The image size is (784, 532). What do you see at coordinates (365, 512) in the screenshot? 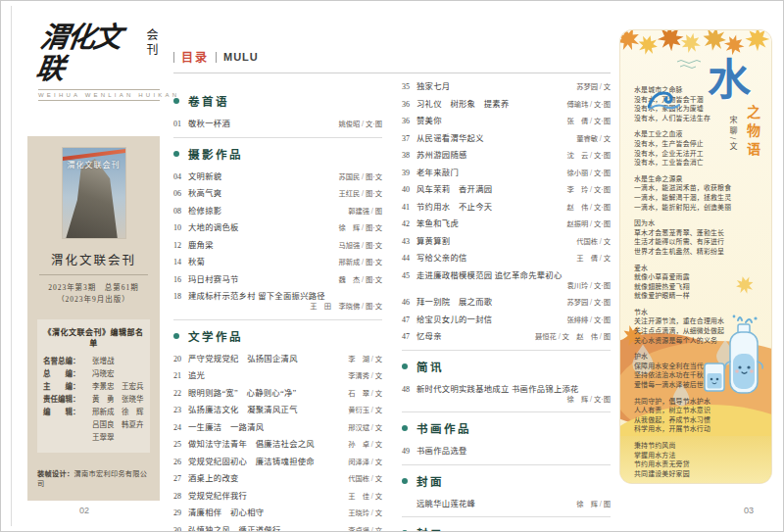
I see `toc-entry-author: 王晓玲 / 文` at bounding box center [365, 512].